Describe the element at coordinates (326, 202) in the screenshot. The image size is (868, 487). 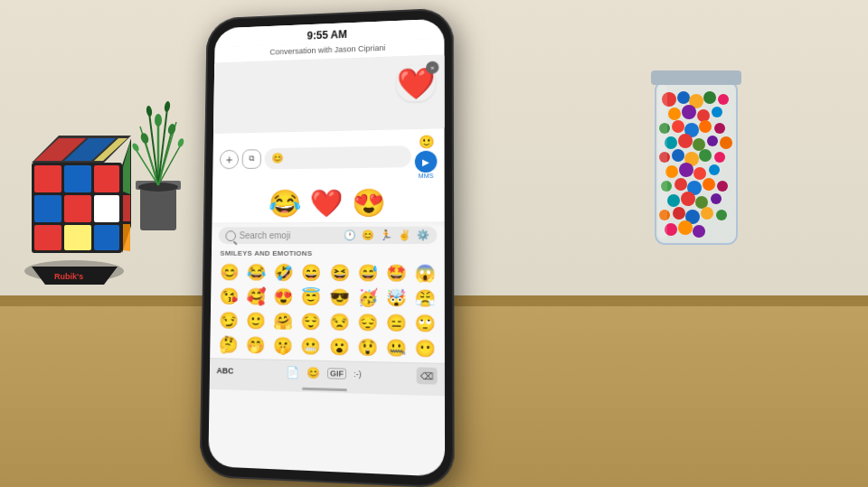
I see `emoji-suggestion-heart: ❤️` at that location.